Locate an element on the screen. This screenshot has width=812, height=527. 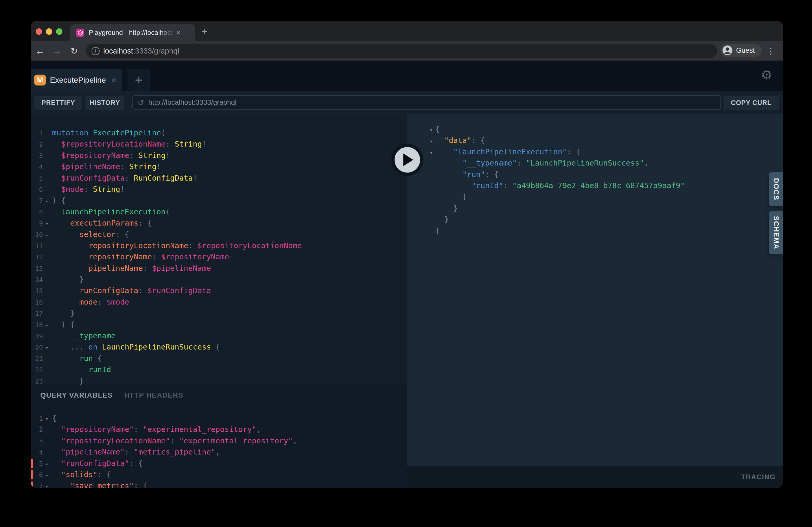
docs-side-tab: DOCS is located at coordinates (776, 189).